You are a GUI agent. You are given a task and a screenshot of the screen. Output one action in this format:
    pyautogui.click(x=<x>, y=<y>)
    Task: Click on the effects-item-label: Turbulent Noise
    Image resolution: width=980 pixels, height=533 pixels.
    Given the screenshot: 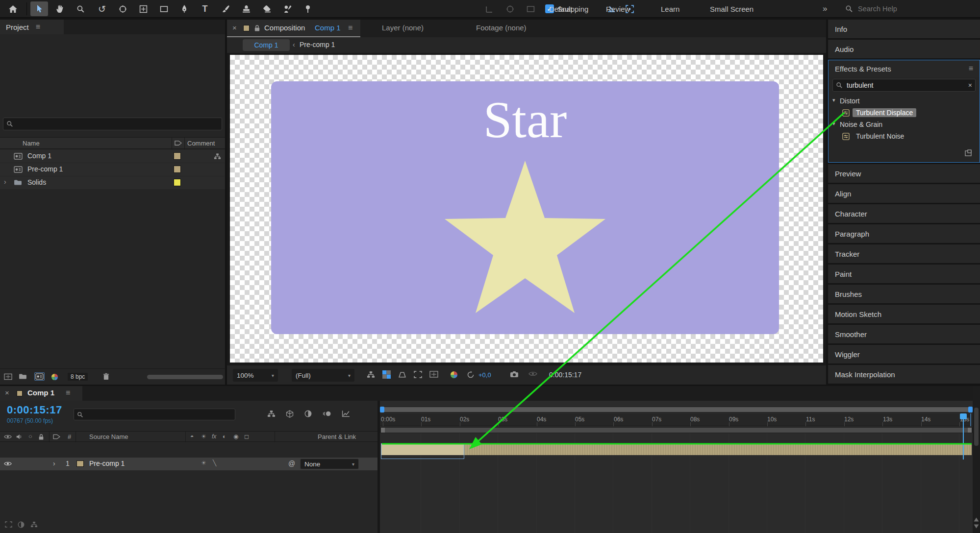 What is the action you would take?
    pyautogui.click(x=880, y=136)
    